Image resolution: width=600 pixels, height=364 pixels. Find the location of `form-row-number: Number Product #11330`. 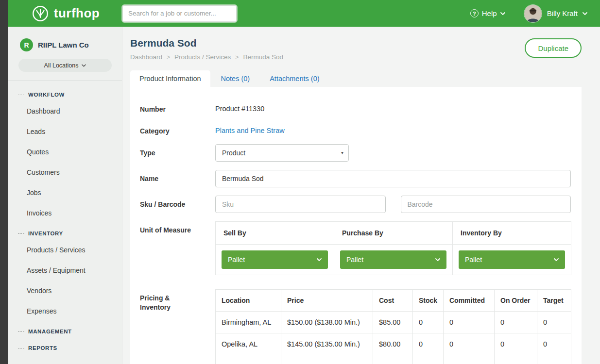

form-row-number: Number Product #11330 is located at coordinates (356, 107).